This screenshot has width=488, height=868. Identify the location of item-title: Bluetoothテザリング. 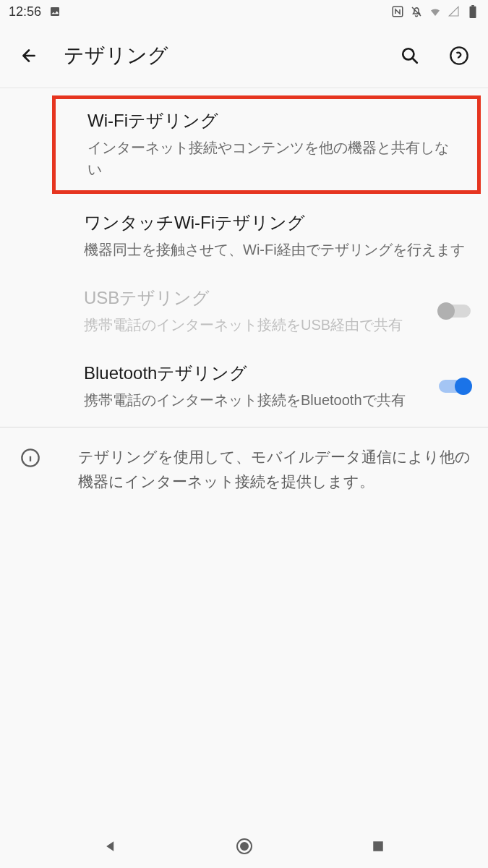
(257, 373).